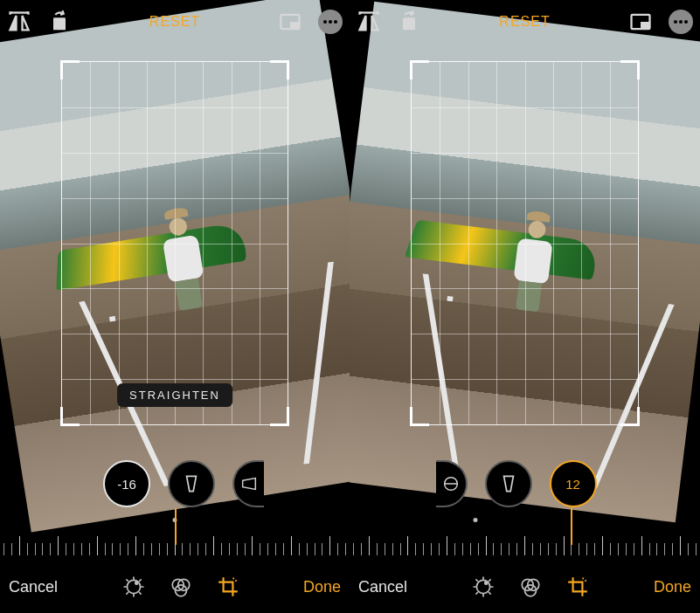 Image resolution: width=700 pixels, height=613 pixels. I want to click on angle-ruler: /*ticks rendered below via template*/, so click(175, 539).